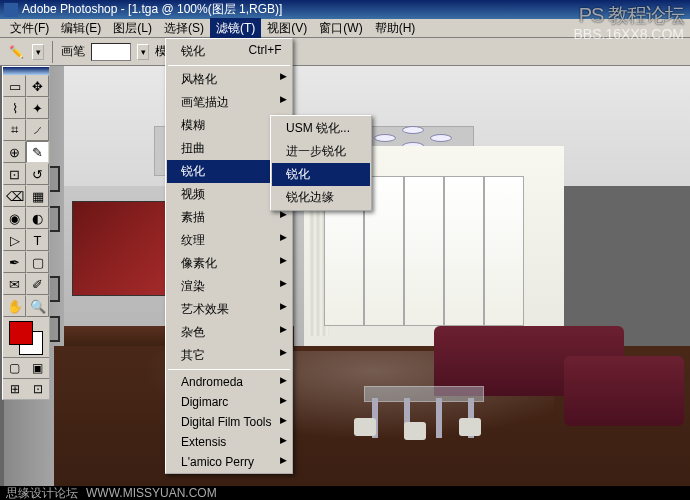 The height and width of the screenshot is (500, 690). I want to click on brush-tool: ✎, so click(38, 152).